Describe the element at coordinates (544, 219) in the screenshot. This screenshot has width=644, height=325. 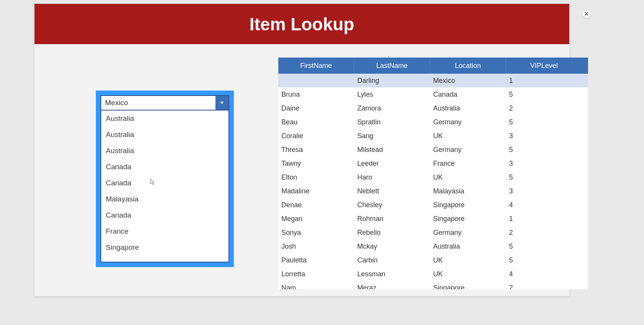
I see `cell-vip: 1` at that location.